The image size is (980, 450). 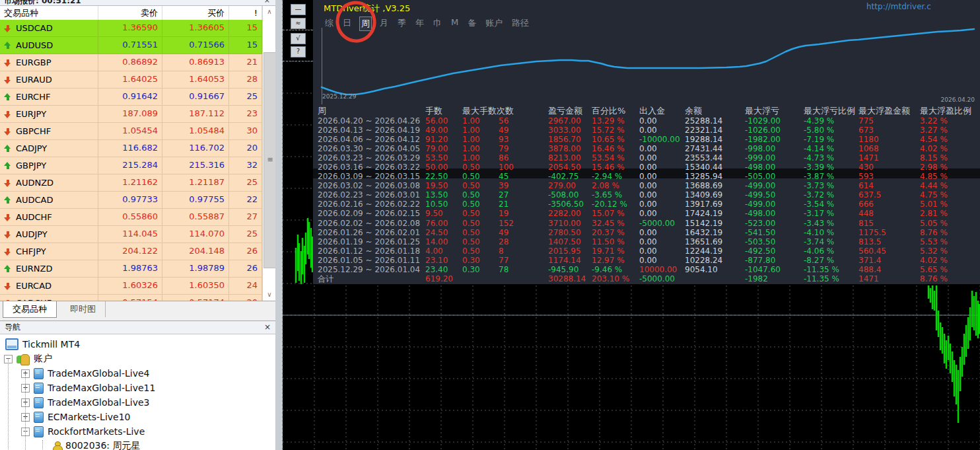 What do you see at coordinates (831, 242) in the screenshot?
I see `max-drawdown-pct-cell: -3.74 %` at bounding box center [831, 242].